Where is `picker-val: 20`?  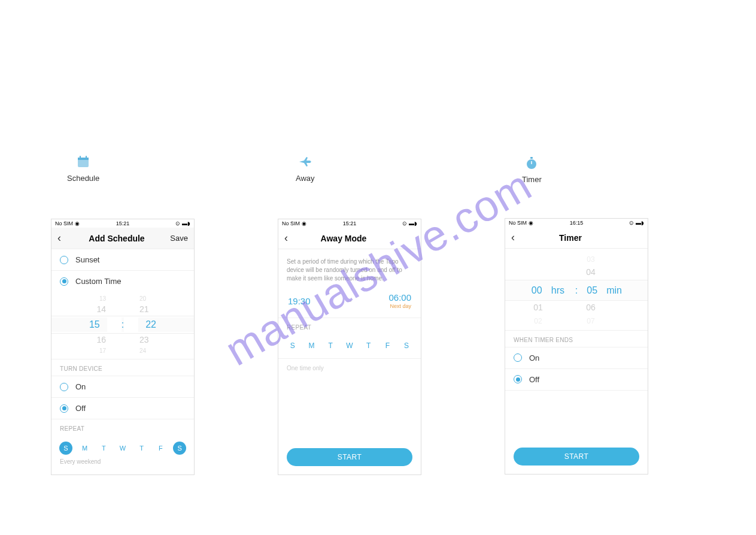
picker-val: 20 is located at coordinates (142, 298).